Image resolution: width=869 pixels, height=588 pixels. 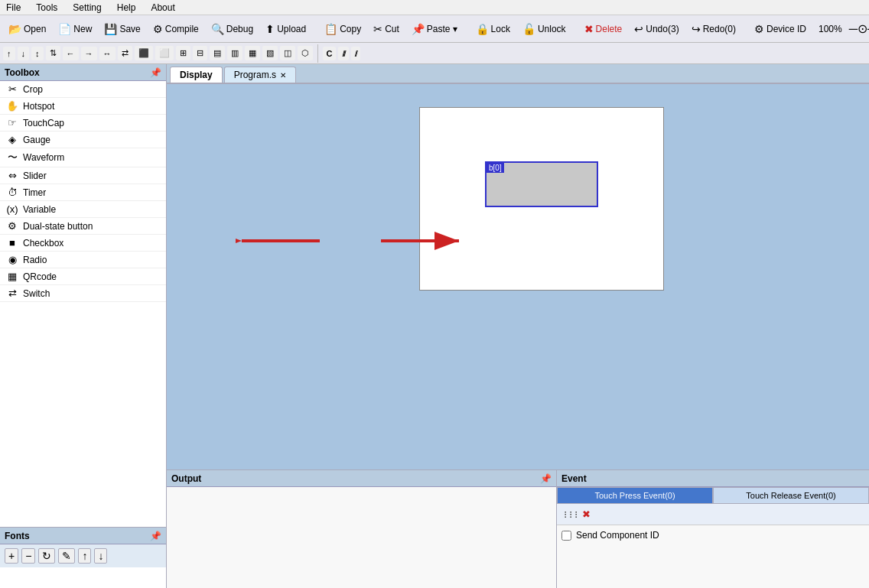 What do you see at coordinates (47, 556) in the screenshot?
I see `fonts-refresh-button: ↻` at bounding box center [47, 556].